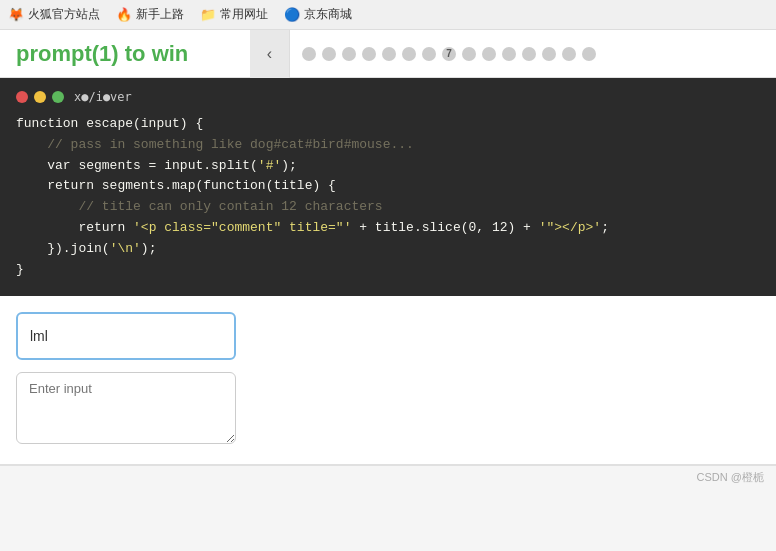  What do you see at coordinates (16, 14) in the screenshot?
I see `huohu-icon: 🦊` at bounding box center [16, 14].